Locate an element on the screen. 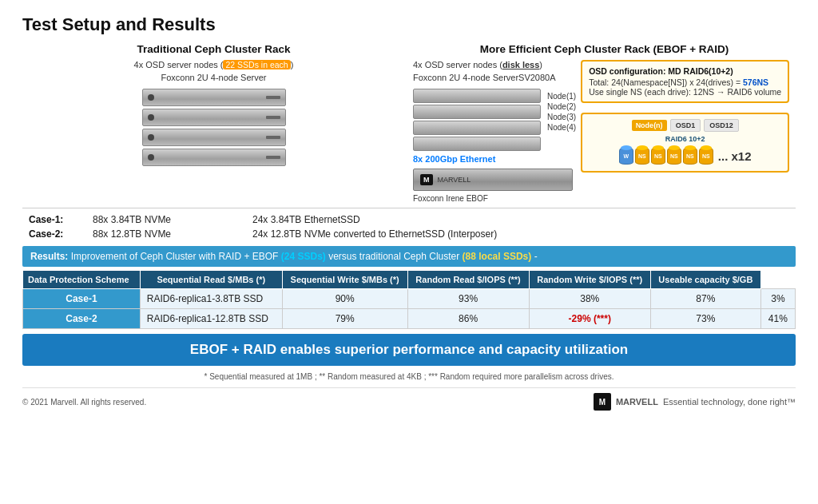 The height and width of the screenshot is (504, 818). cases-table: Case-1: 88x 3.84TB NVMe 24x 3.84TB Ether… is located at coordinates (409, 227).